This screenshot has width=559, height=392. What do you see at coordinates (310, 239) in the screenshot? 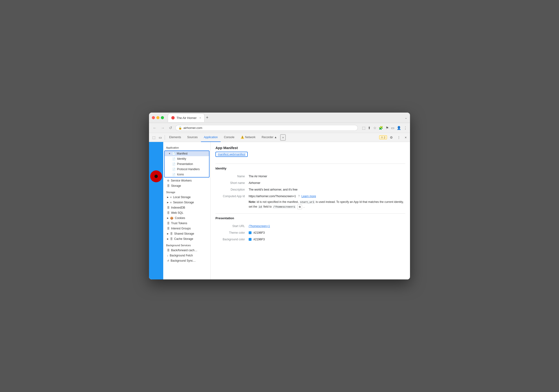
I see `bg-color-row: Background color #2196F3` at bounding box center [310, 239].